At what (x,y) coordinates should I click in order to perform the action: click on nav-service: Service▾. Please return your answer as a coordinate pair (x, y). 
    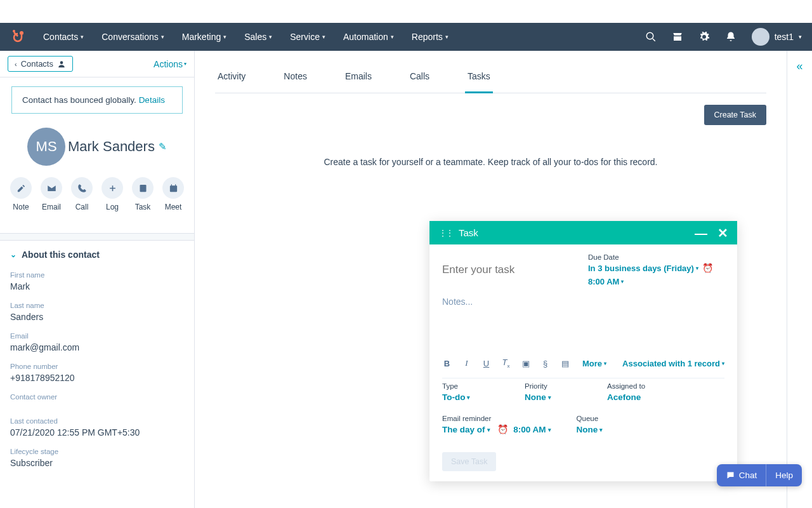
    Looking at the image, I should click on (308, 37).